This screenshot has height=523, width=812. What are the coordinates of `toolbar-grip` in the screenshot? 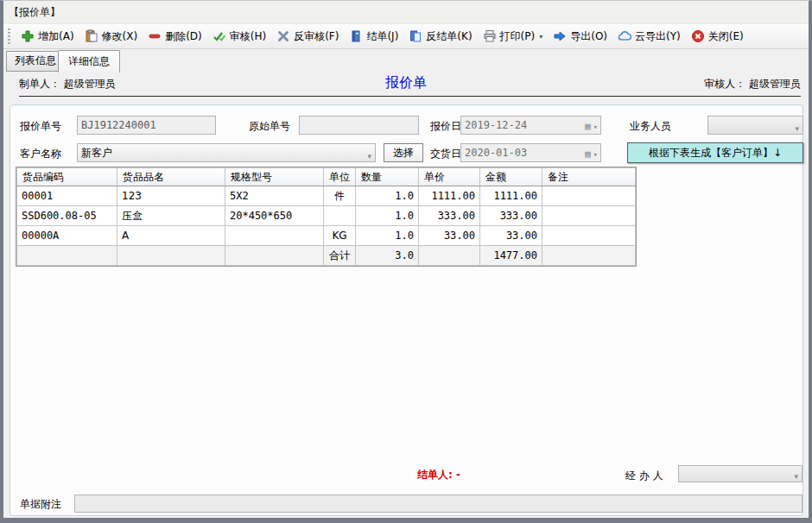 It's located at (9, 36).